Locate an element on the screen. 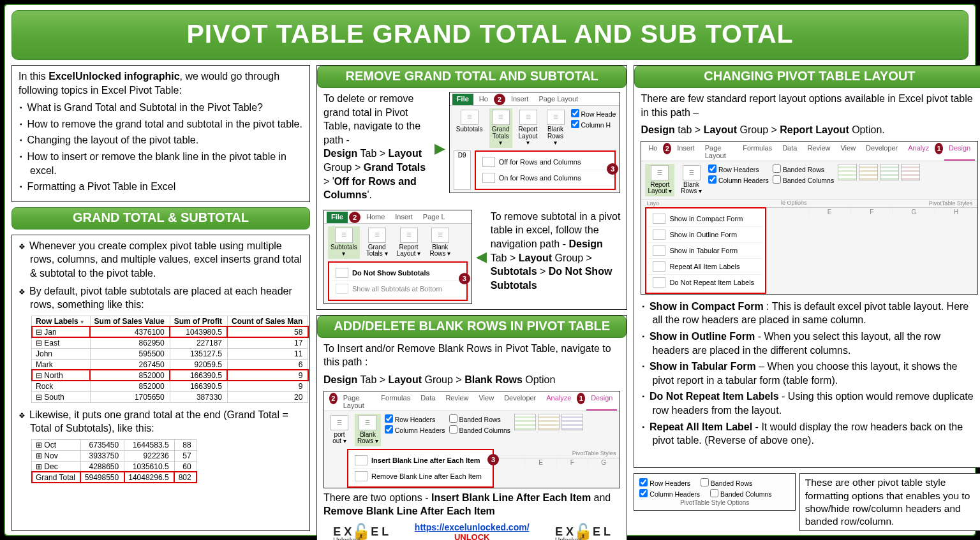 Image resolution: width=980 pixels, height=540 pixels. menu-outline: Show in Outline Form is located at coordinates (706, 235).